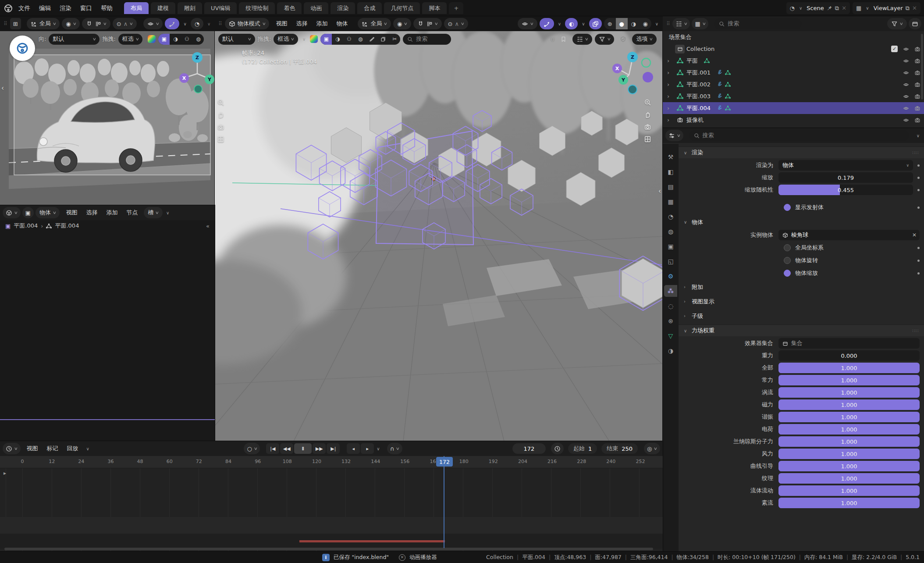  Describe the element at coordinates (303, 449) in the screenshot. I see `pause-button: Ⅱ` at that location.